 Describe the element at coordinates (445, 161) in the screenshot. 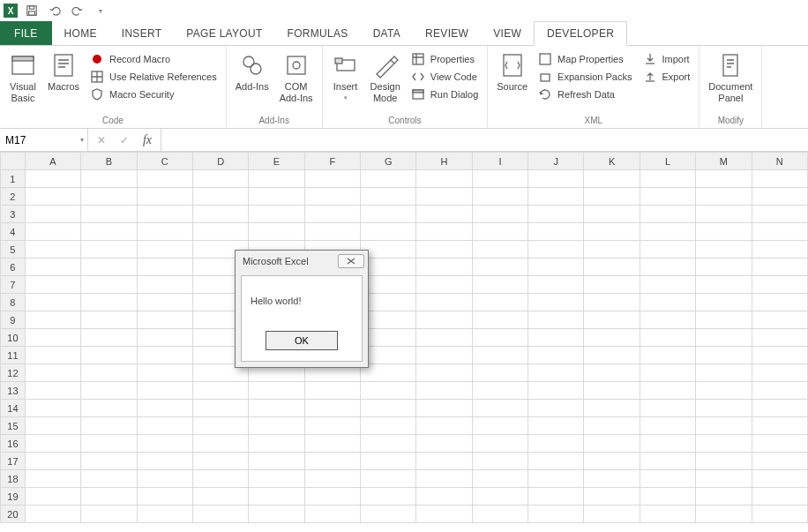

I see `column-header: H` at that location.